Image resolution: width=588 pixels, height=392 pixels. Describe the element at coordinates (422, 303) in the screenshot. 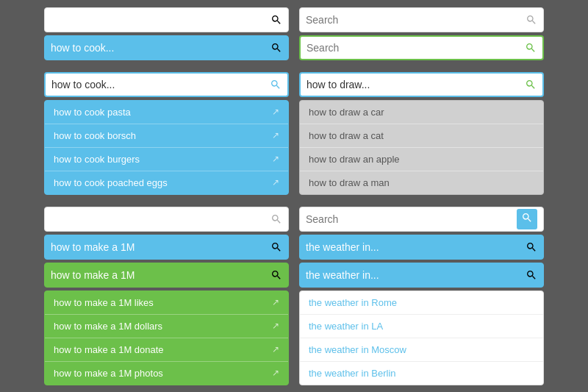

I see `list-item: the weather in Rome` at that location.